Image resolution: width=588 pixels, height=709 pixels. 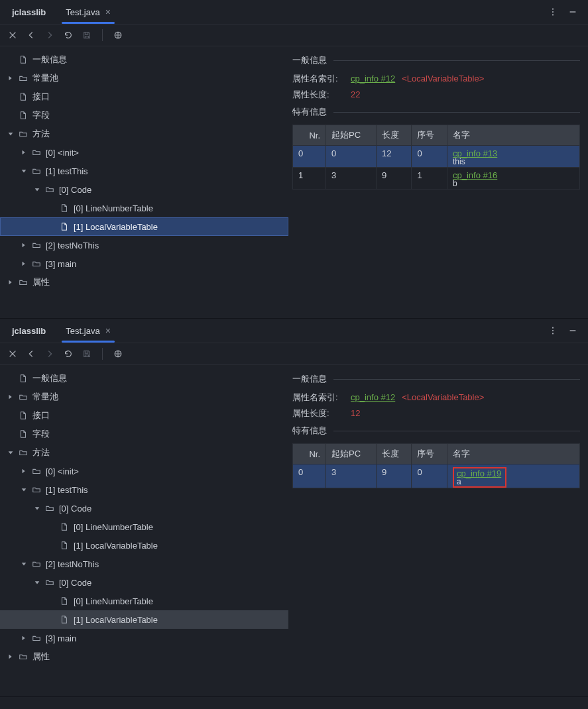 What do you see at coordinates (82, 331) in the screenshot?
I see `tab-label: Test.java` at bounding box center [82, 331].